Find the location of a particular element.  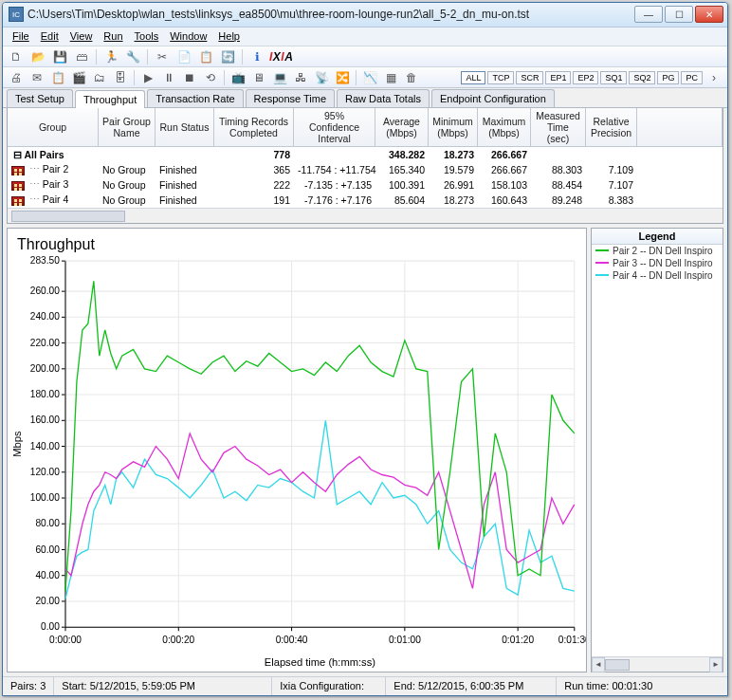

table-row: ⊟ All Pairs778348.28218.273266.667 is located at coordinates (365, 155).